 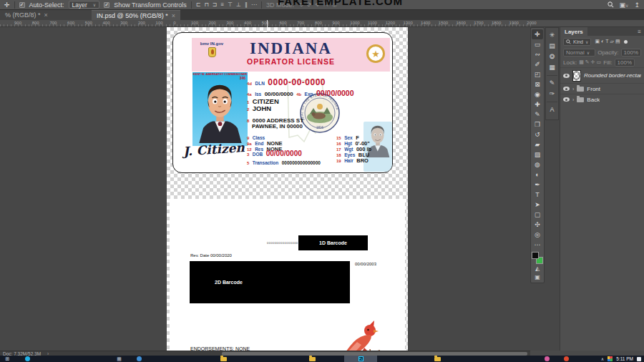 What do you see at coordinates (580, 53) in the screenshot?
I see `blend-mode-dropdown: Normal ∨` at bounding box center [580, 53].